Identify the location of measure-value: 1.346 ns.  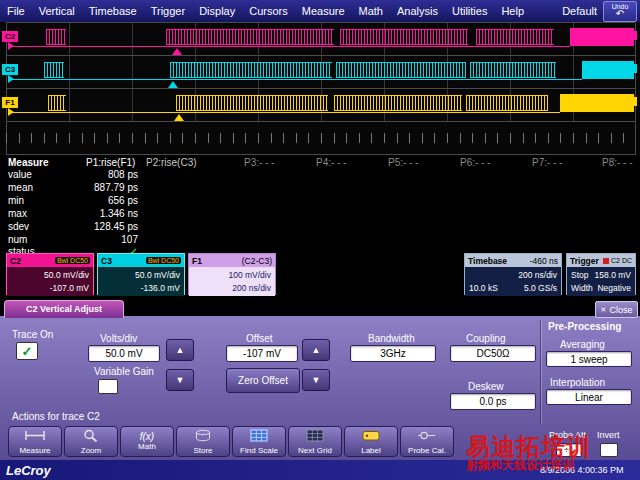
(102, 214).